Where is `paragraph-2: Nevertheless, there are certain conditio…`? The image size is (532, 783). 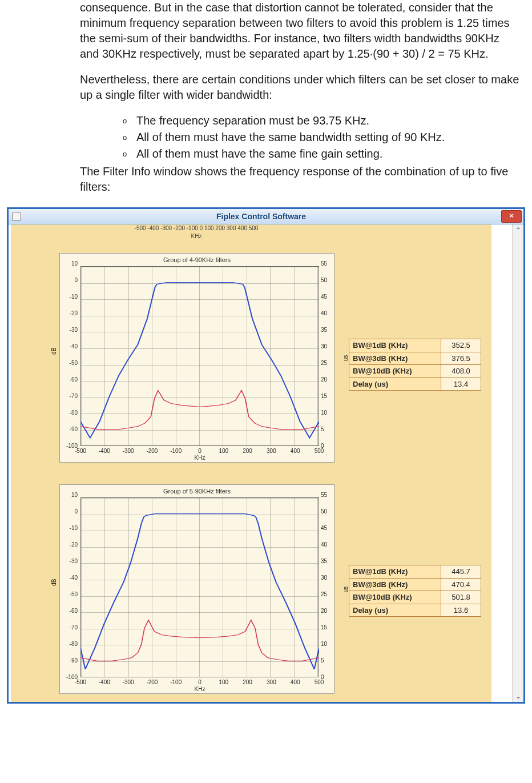
paragraph-2: Nevertheless, there are certain conditio… is located at coordinates (300, 87).